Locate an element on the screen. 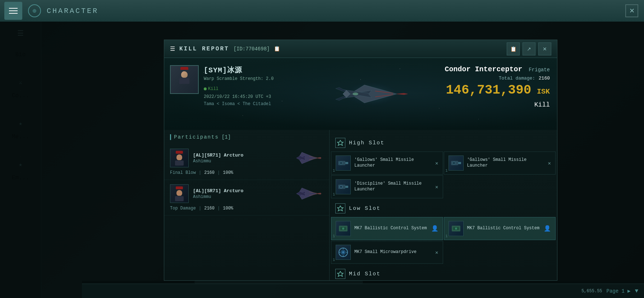 Image resolution: width=644 pixels, height=298 pixels. high-slot-item-2: 1 'Gallows' Small Missile Launcher ✕ is located at coordinates (500, 163).